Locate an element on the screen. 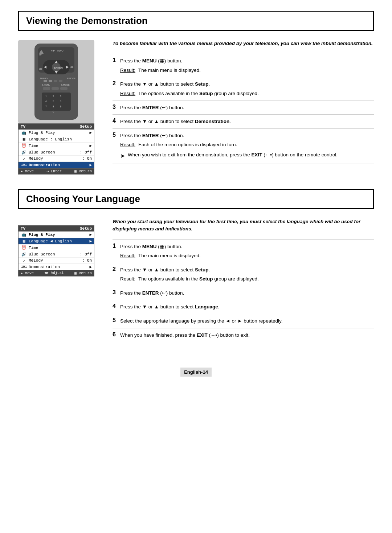 Image resolution: width=392 pixels, height=533 pixels. tv-row-plugplay: 📺 Plug & Play ▶ is located at coordinates (56, 133).